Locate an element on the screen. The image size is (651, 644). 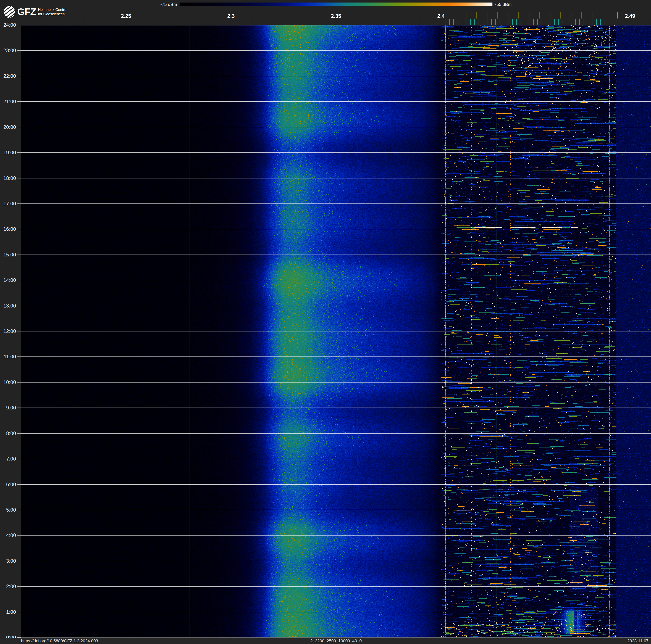
time-axis-label: 20:00 is located at coordinates (8, 127).